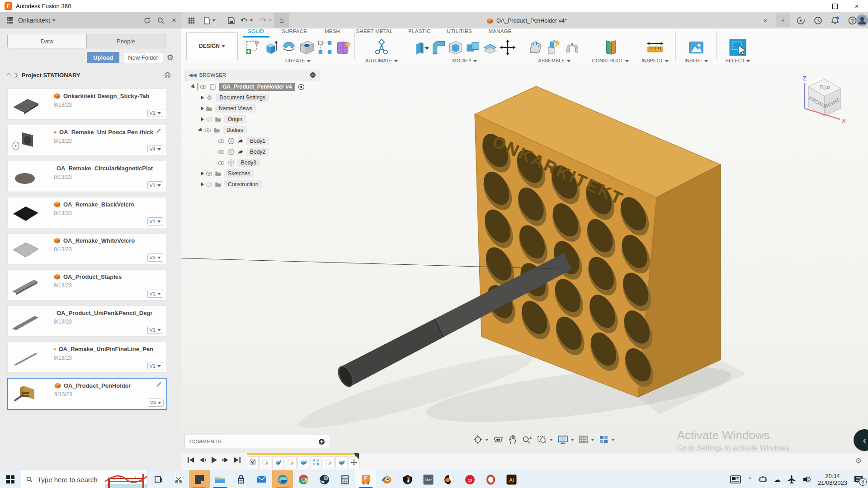 The image size is (868, 488). What do you see at coordinates (545, 440) in the screenshot?
I see `zoom-window-icon` at bounding box center [545, 440].